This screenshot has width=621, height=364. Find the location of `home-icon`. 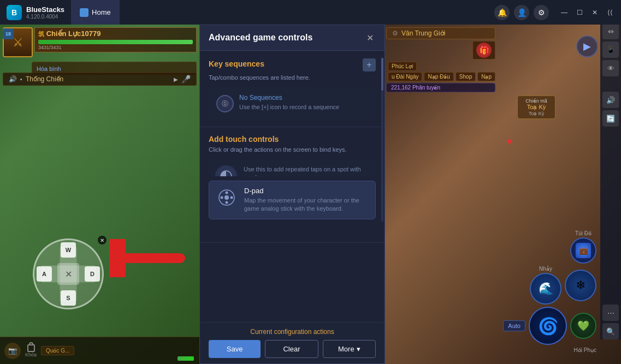

home-icon is located at coordinates (84, 13).